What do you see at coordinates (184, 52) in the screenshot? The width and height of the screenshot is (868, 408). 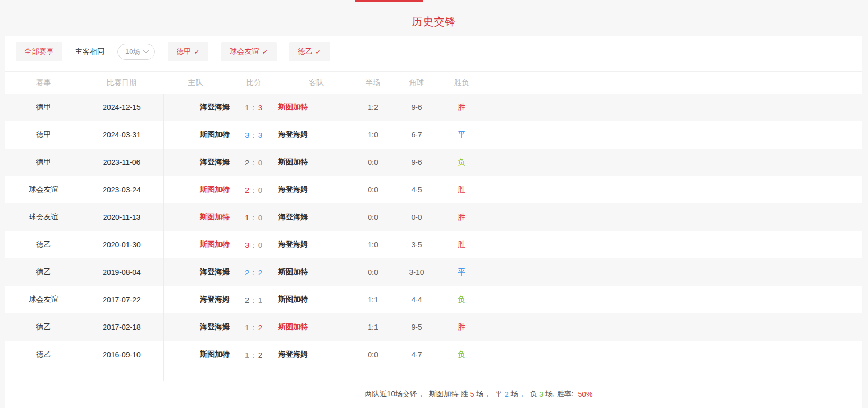 I see `league-toggle-label: 德甲` at bounding box center [184, 52].